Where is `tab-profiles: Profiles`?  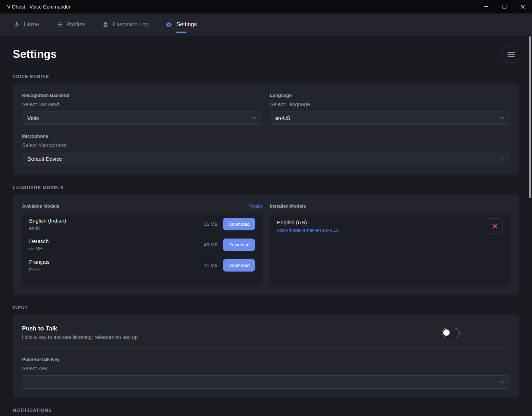
tab-profiles: Profiles is located at coordinates (71, 24).